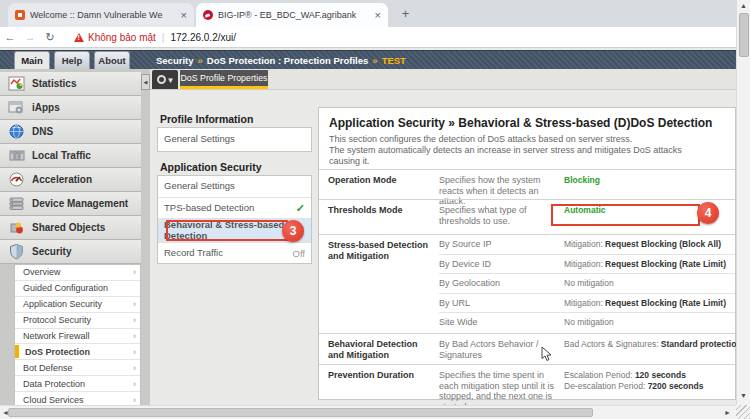 The image size is (750, 419). What do you see at coordinates (70, 228) in the screenshot?
I see `sidebar-item-shared-objects: Shared Objects` at bounding box center [70, 228].